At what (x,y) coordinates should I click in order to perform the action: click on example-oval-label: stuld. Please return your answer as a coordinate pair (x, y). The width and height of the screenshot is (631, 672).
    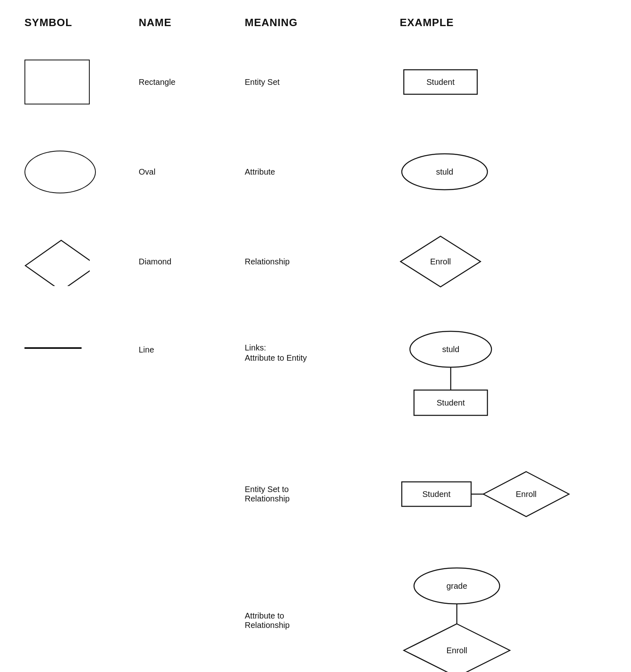
    Looking at the image, I should click on (445, 172).